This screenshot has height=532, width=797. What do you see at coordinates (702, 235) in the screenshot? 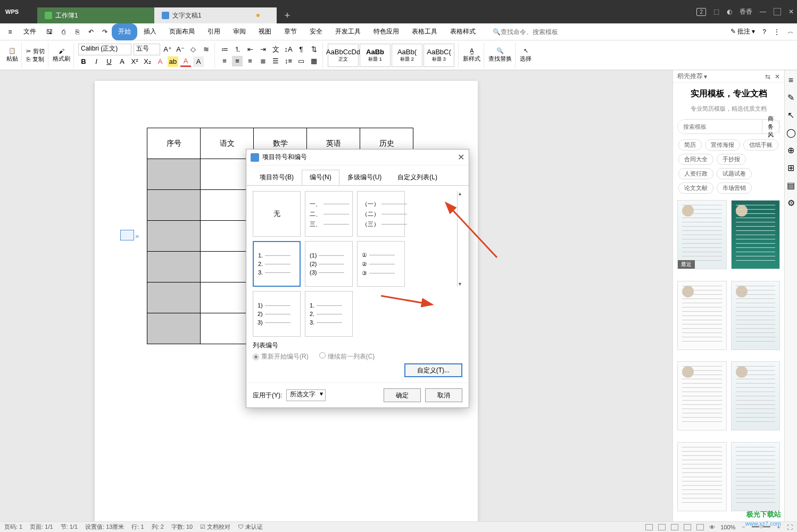
I see `template-thumb: 最近` at bounding box center [702, 235].